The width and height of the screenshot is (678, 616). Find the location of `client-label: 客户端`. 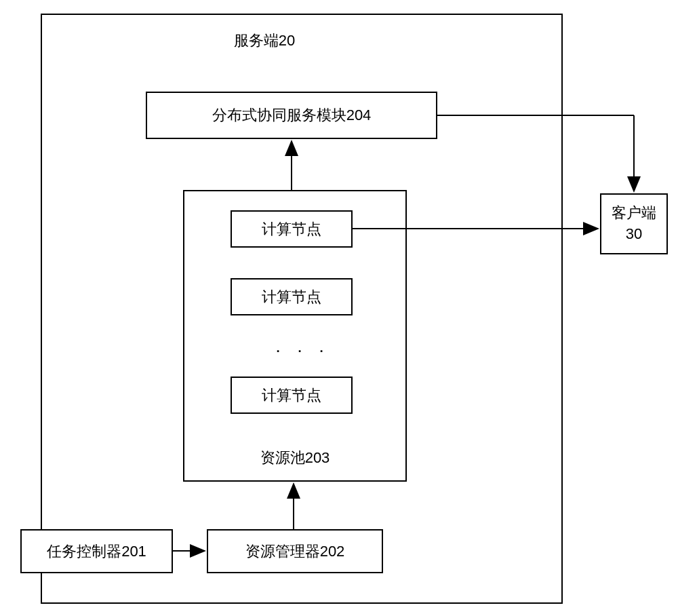

client-label: 客户端 is located at coordinates (634, 213).